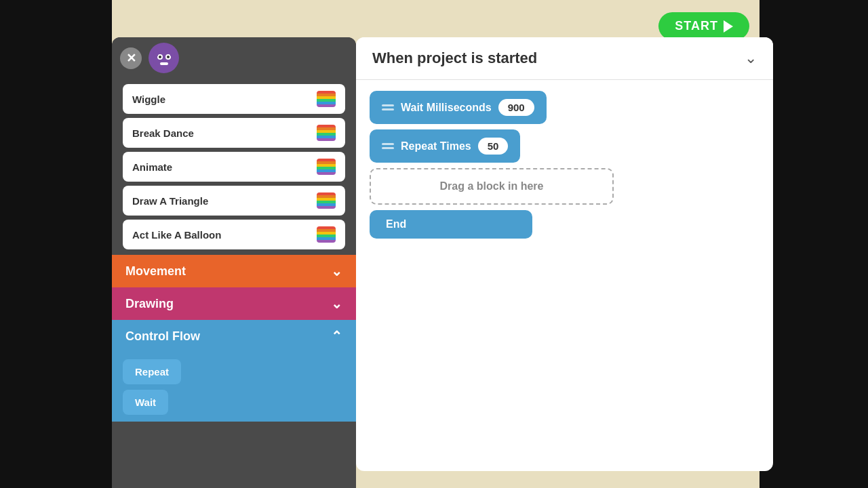  I want to click on left-panel, so click(56, 244).